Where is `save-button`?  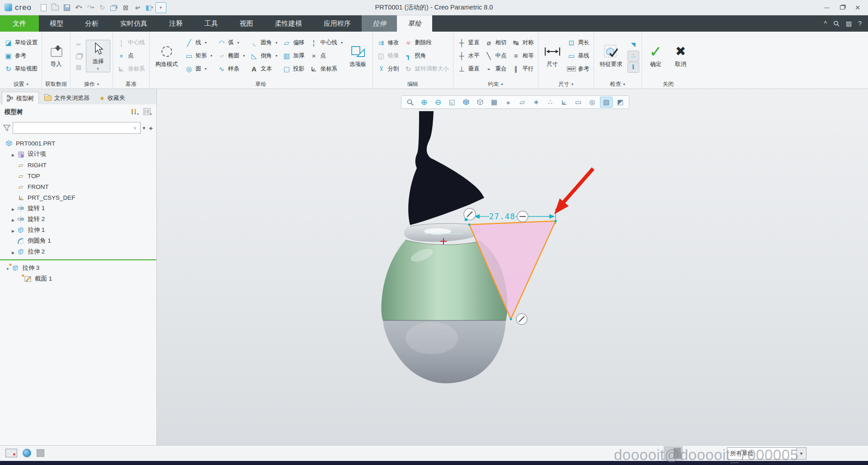
save-button is located at coordinates (67, 8).